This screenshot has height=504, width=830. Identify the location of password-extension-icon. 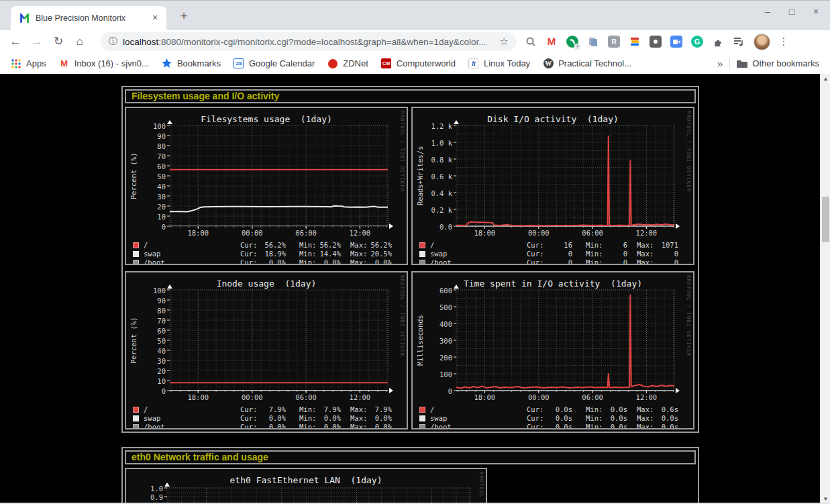
(656, 42).